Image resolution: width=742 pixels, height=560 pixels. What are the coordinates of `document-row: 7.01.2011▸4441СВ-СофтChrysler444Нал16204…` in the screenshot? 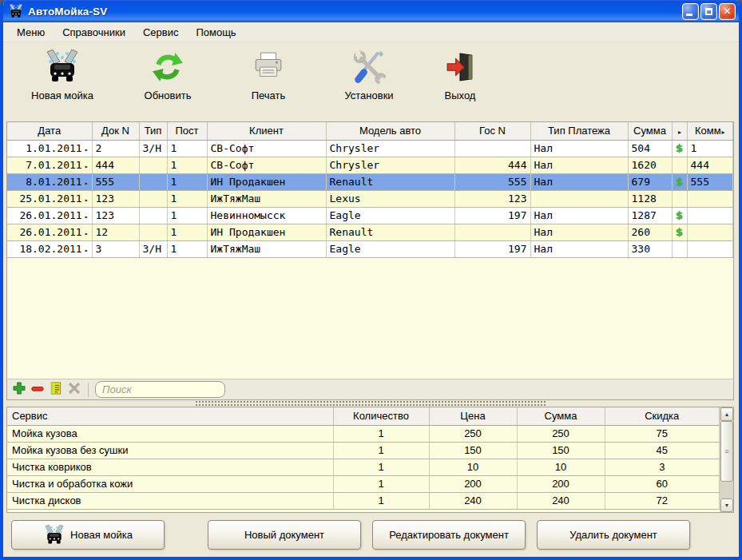 It's located at (371, 165).